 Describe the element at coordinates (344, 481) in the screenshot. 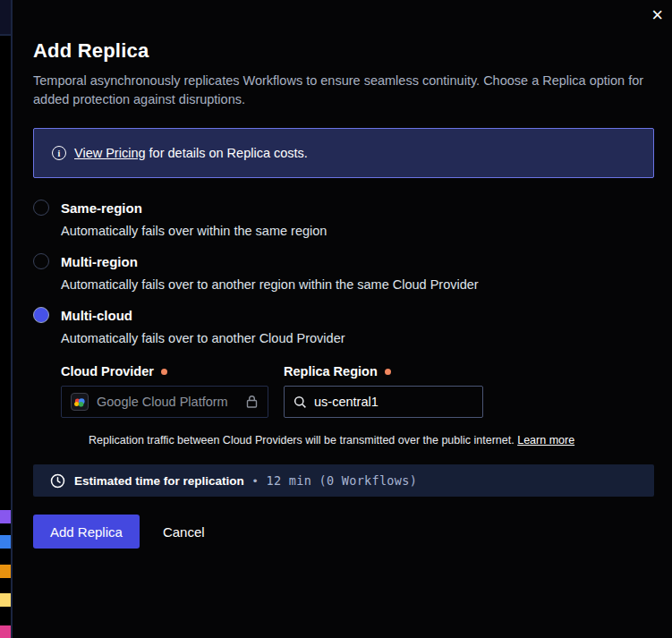

I see `estimate-banner: Estimated time for replication • 12 min …` at that location.